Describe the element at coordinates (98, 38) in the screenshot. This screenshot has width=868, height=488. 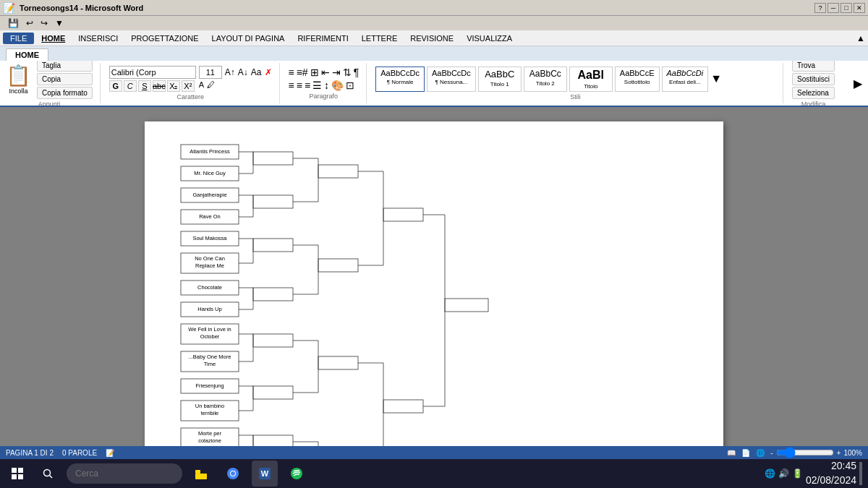
I see `menu-inserisci: INSERISCI` at that location.